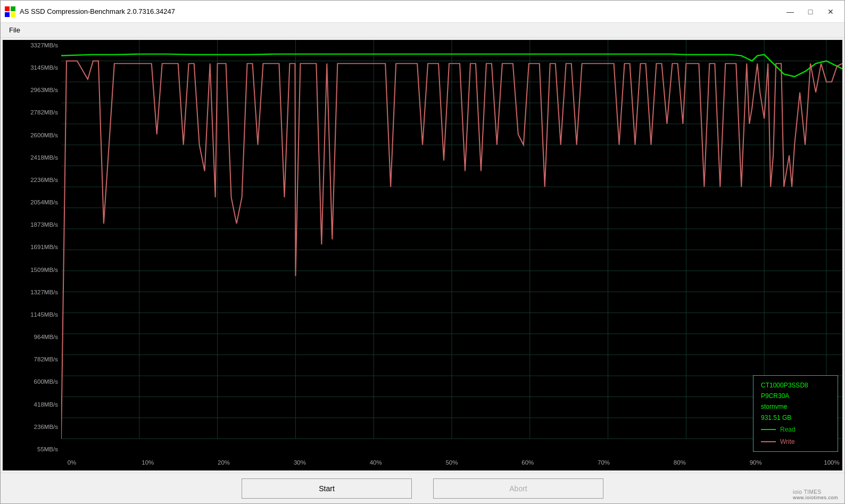 The height and width of the screenshot is (504, 845). Describe the element at coordinates (32, 202) in the screenshot. I see `y-label-7: 2054MB/s` at that location.